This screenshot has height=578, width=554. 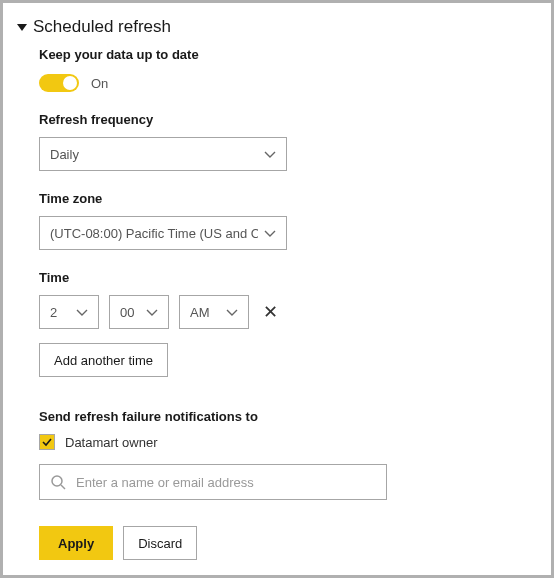 I want to click on frequency-label: Refresh frequency, so click(x=286, y=120).